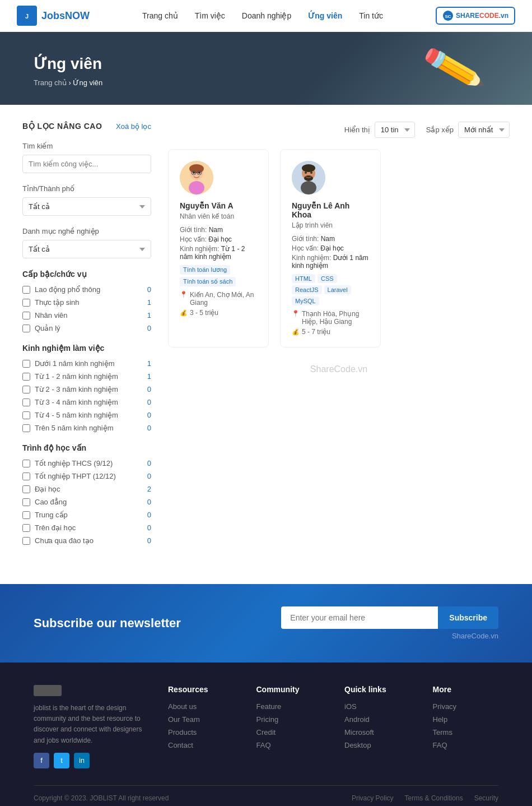 This screenshot has height=806, width=532. What do you see at coordinates (290, 720) in the screenshot?
I see `footer-link-pricing: Pricing` at bounding box center [290, 720].